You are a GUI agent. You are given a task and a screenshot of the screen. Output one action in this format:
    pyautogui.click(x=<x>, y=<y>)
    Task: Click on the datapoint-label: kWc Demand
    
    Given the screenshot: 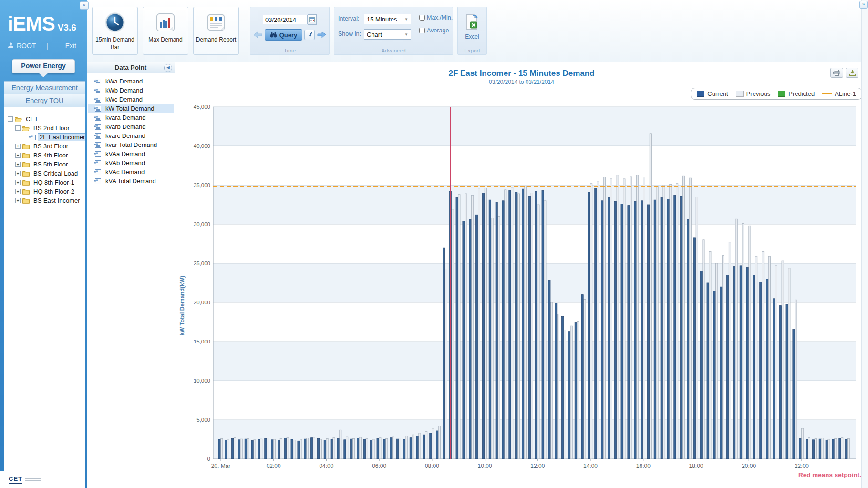 What is the action you would take?
    pyautogui.click(x=124, y=99)
    